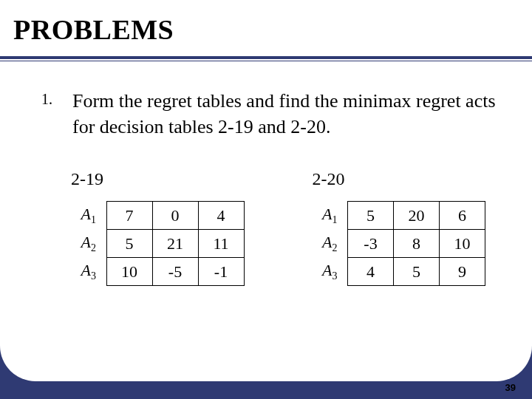 This screenshot has width=532, height=399. I want to click on table-left-block: 2-19 A1 7 0 4 A2 5 21 11 A3, so click(158, 228).